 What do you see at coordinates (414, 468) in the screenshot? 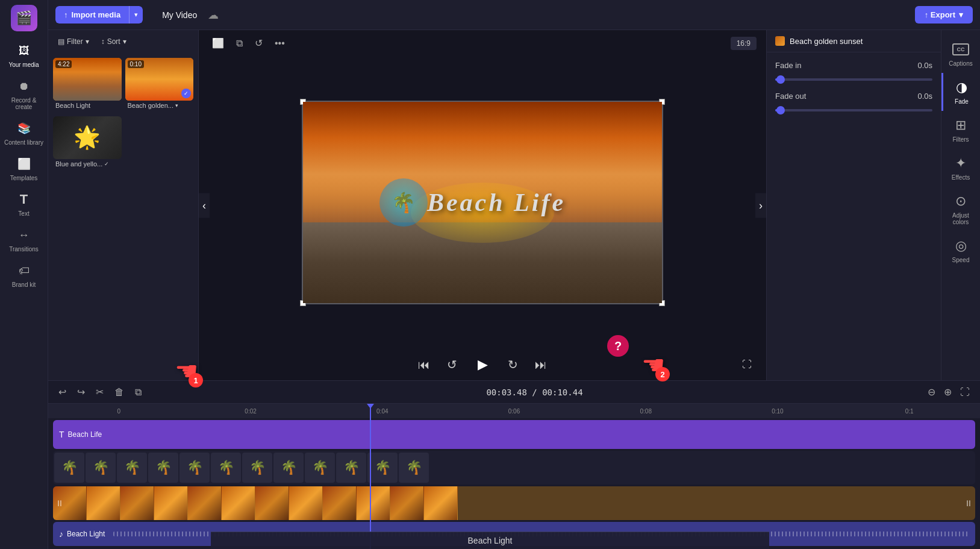
I see `sticker-12: 🌴` at bounding box center [414, 468].